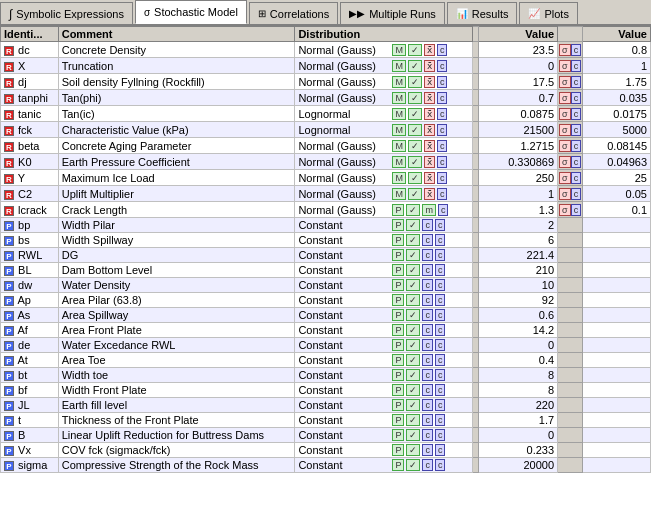 The width and height of the screenshot is (651, 524). Describe the element at coordinates (518, 130) in the screenshot. I see `cell-value1: 21500` at that location.